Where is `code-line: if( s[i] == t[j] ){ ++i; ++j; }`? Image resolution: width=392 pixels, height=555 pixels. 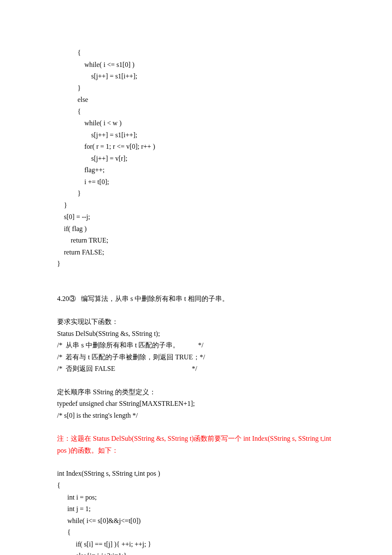 code-line: if( s[i] == t[j] ){ ++i; ++j; } is located at coordinates (196, 544).